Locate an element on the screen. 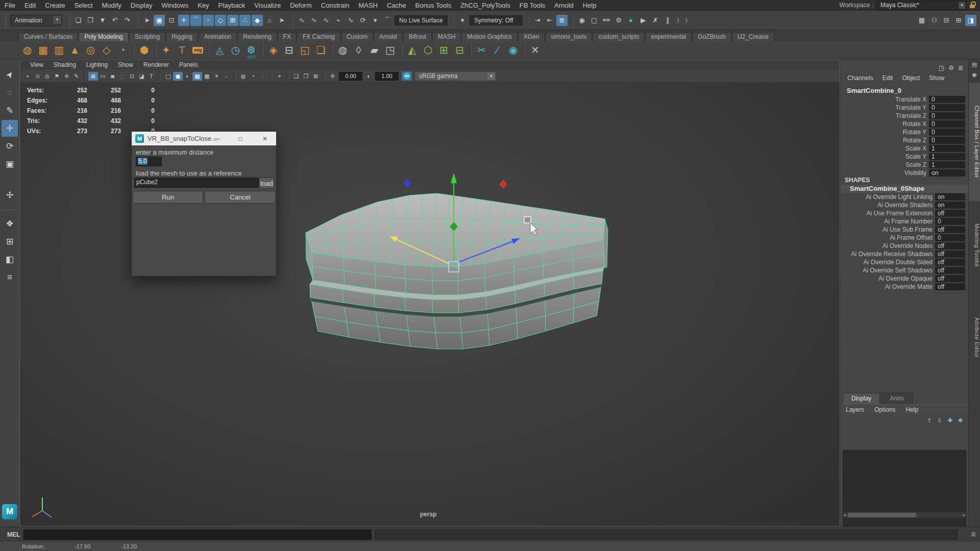 Image resolution: width=980 pixels, height=551 pixels. shaded-icon: ◼ is located at coordinates (178, 77).